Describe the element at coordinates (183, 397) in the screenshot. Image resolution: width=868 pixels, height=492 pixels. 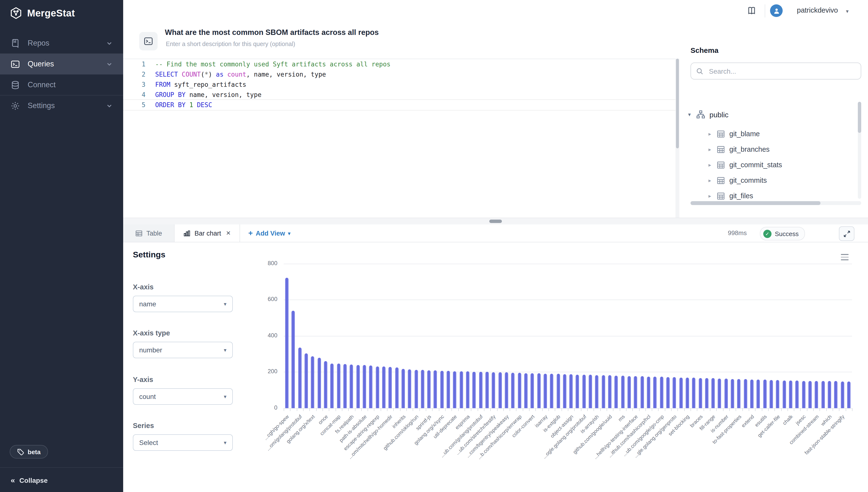
I see `setting-dropdown: count▾` at that location.